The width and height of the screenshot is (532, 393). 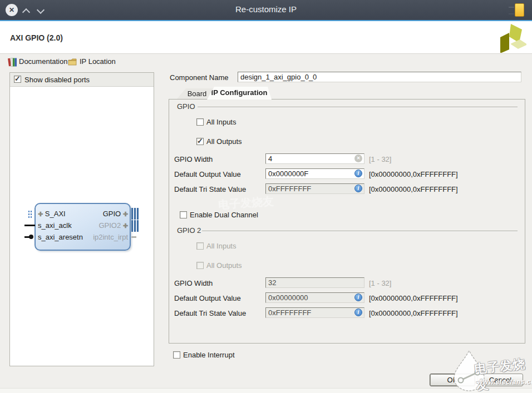 I want to click on ok-button: OK, so click(x=452, y=380).